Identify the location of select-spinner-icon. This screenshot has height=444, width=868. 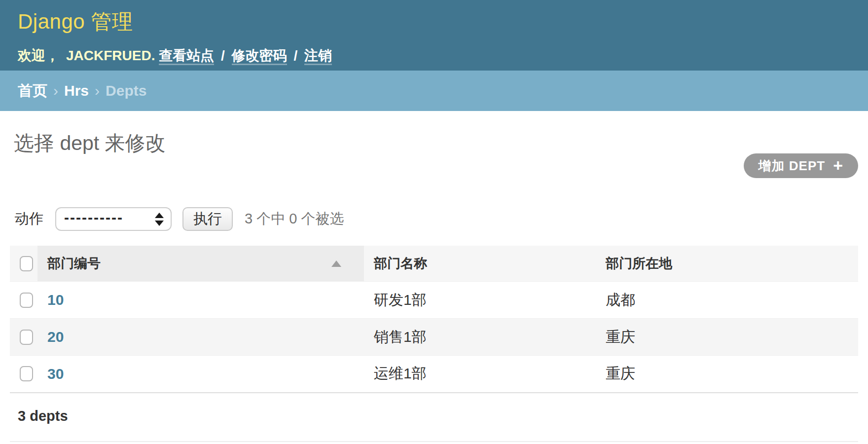
(159, 219).